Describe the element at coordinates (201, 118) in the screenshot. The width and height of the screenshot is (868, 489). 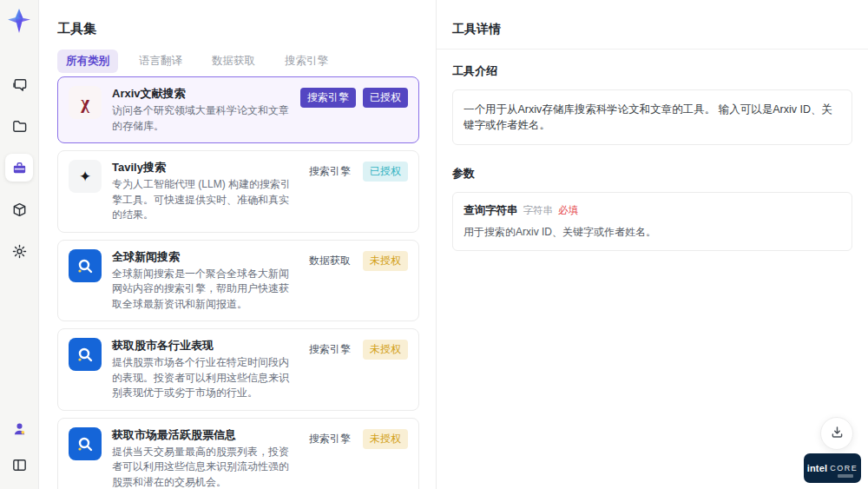
I see `tool-description: 访问各个研究领域大量科学论文和文章的存储库。` at that location.